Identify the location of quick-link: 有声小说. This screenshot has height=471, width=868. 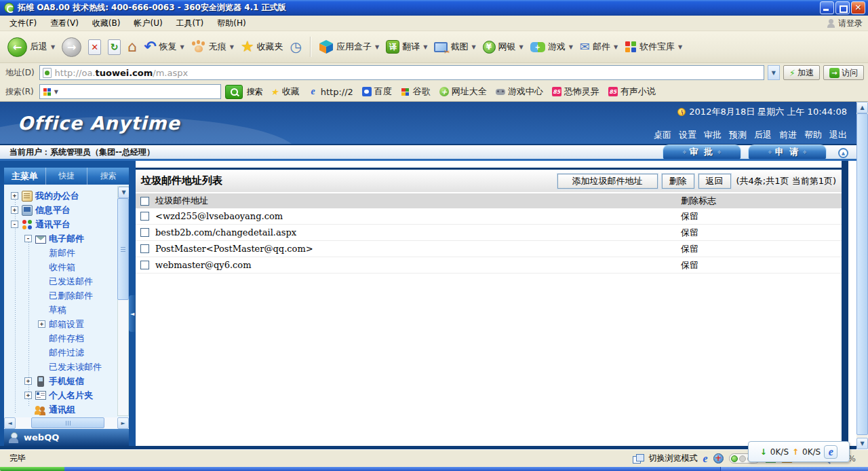
(632, 92).